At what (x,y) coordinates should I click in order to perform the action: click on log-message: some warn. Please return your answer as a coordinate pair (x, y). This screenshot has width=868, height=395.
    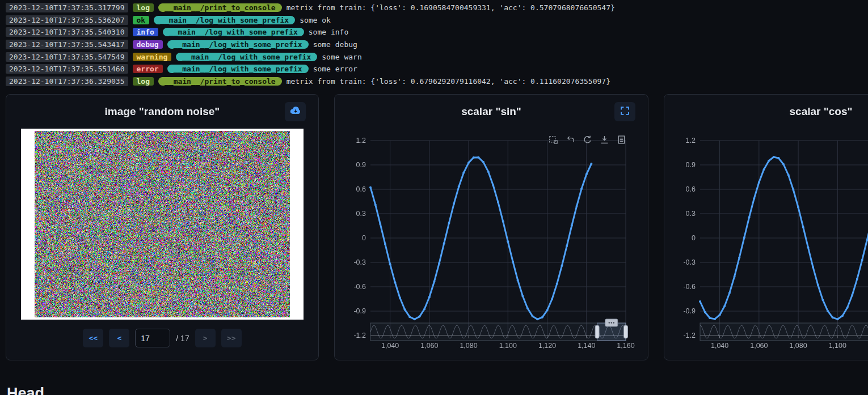
    Looking at the image, I should click on (342, 57).